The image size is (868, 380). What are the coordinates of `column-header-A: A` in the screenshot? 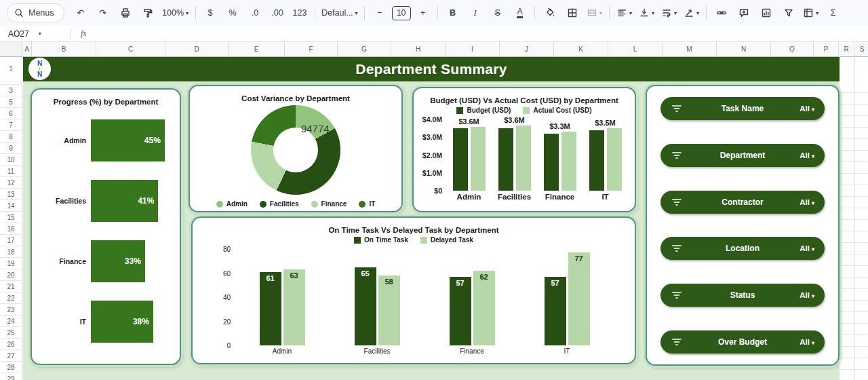 It's located at (27, 50).